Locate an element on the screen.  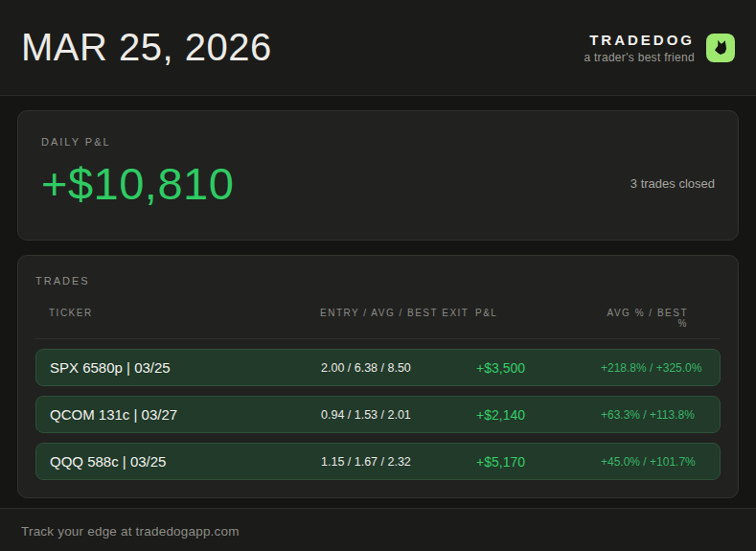
footer: Track your edge at tradedogapp.com is located at coordinates (378, 529).